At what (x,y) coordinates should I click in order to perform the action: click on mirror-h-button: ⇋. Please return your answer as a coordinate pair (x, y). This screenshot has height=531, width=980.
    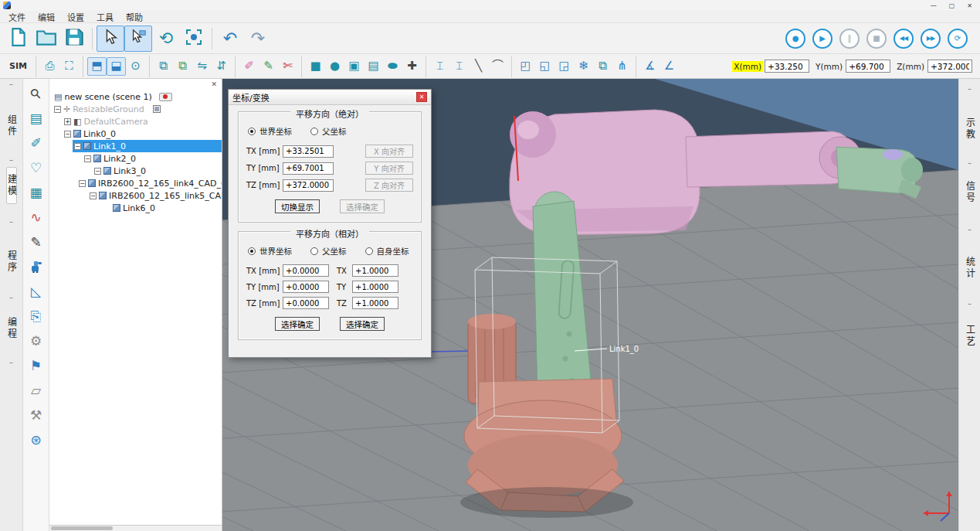
    Looking at the image, I should click on (202, 66).